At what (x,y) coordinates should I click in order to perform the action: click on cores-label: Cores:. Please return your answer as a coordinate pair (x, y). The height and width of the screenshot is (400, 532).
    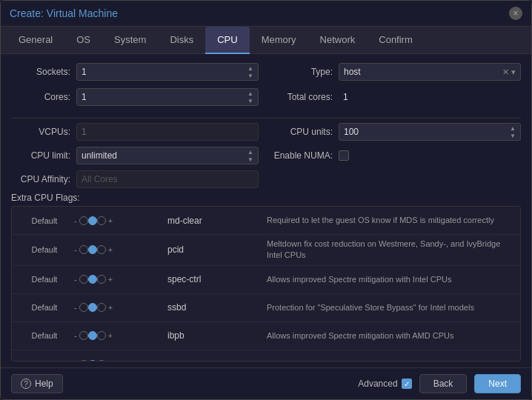
    Looking at the image, I should click on (41, 97).